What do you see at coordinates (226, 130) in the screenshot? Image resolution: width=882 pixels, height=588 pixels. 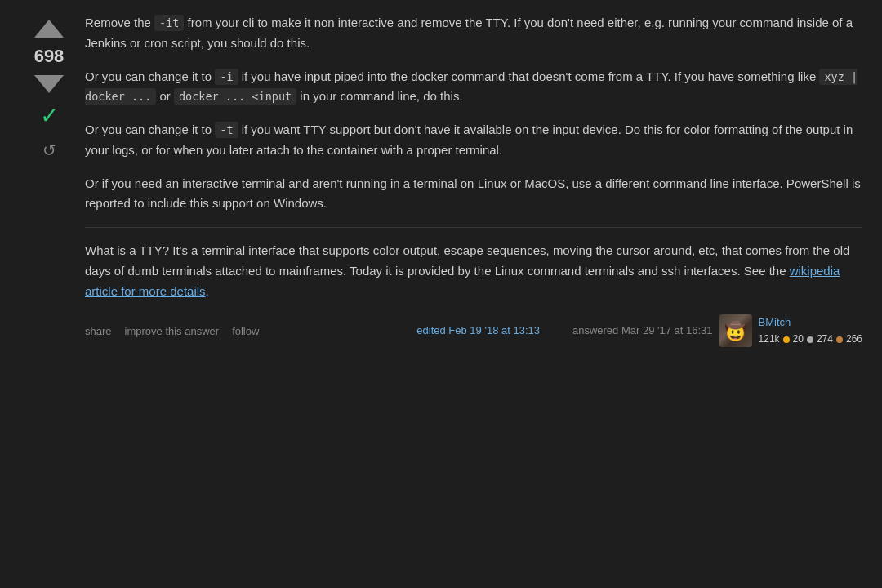 I see `code-t: -t` at bounding box center [226, 130].